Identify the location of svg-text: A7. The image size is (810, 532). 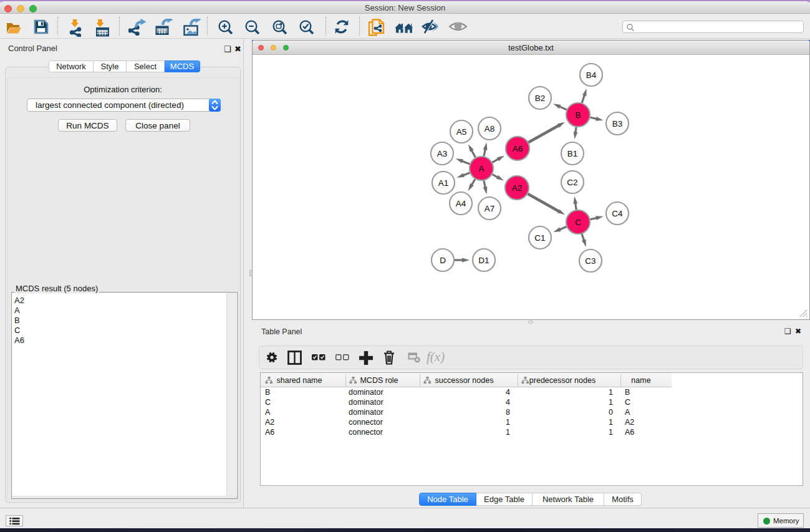
(490, 208).